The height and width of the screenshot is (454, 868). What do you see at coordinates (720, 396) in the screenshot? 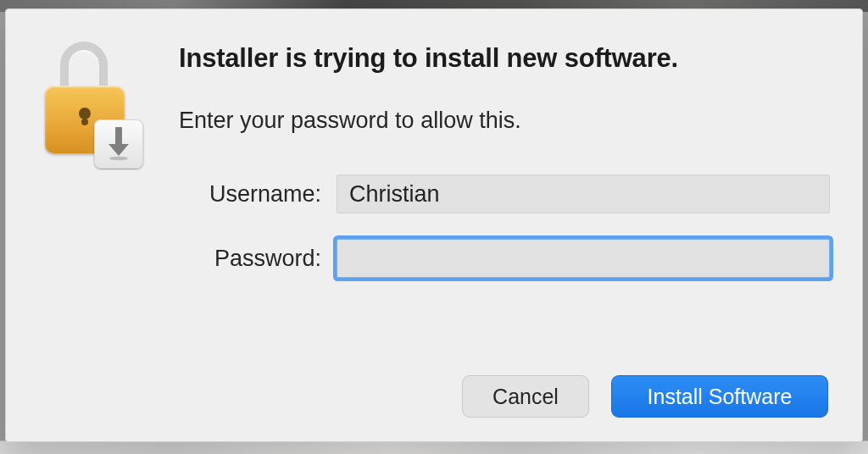
I see `install-software-button: Install Software` at bounding box center [720, 396].